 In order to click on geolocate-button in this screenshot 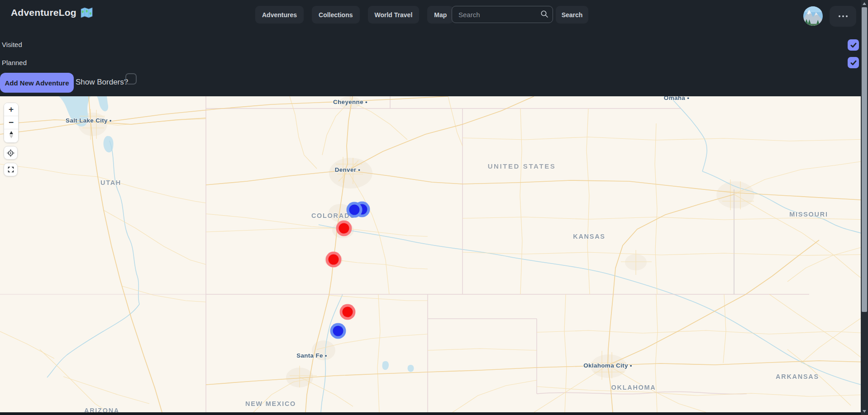, I will do `click(11, 153)`.